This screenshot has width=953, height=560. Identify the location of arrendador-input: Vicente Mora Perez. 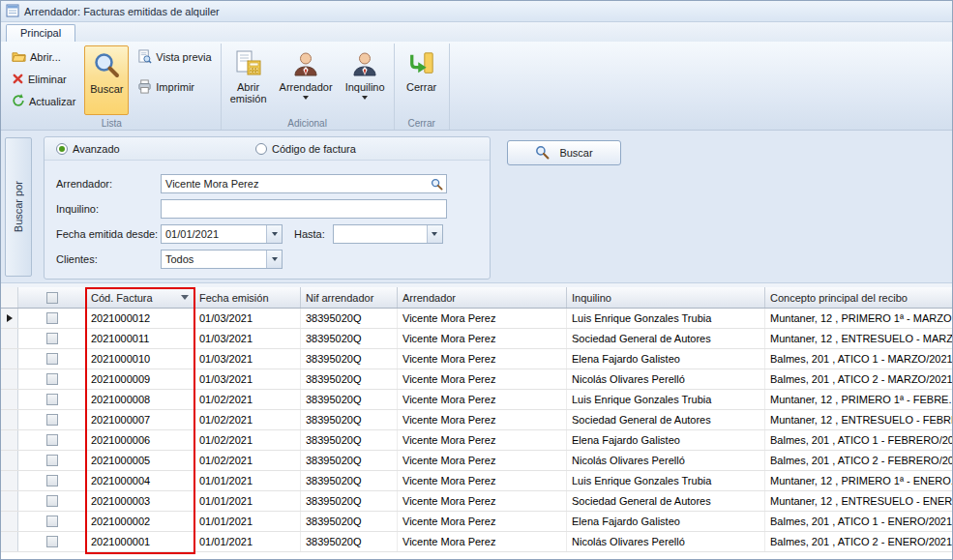
(304, 184).